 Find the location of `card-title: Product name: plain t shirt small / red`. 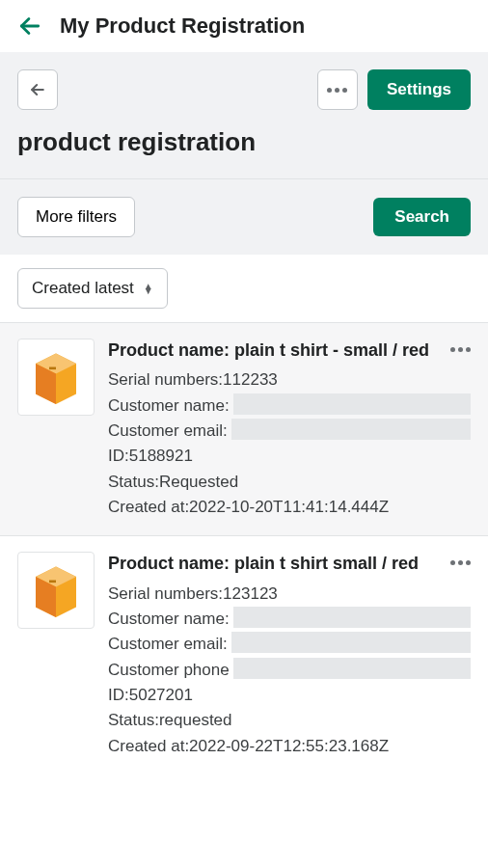

card-title: Product name: plain t shirt small / red is located at coordinates (289, 563).